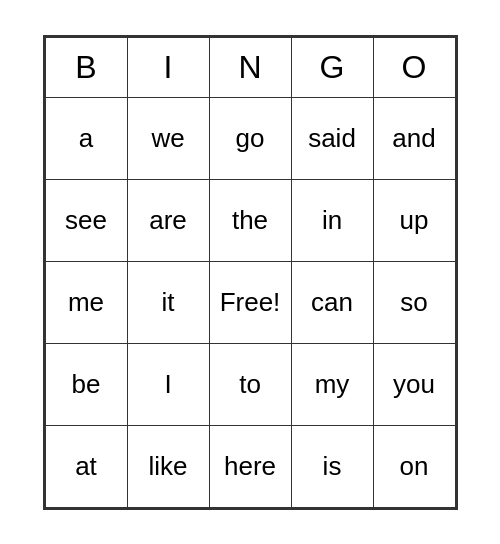  Describe the element at coordinates (86, 302) in the screenshot. I see `cell-r2-c0: me` at that location.